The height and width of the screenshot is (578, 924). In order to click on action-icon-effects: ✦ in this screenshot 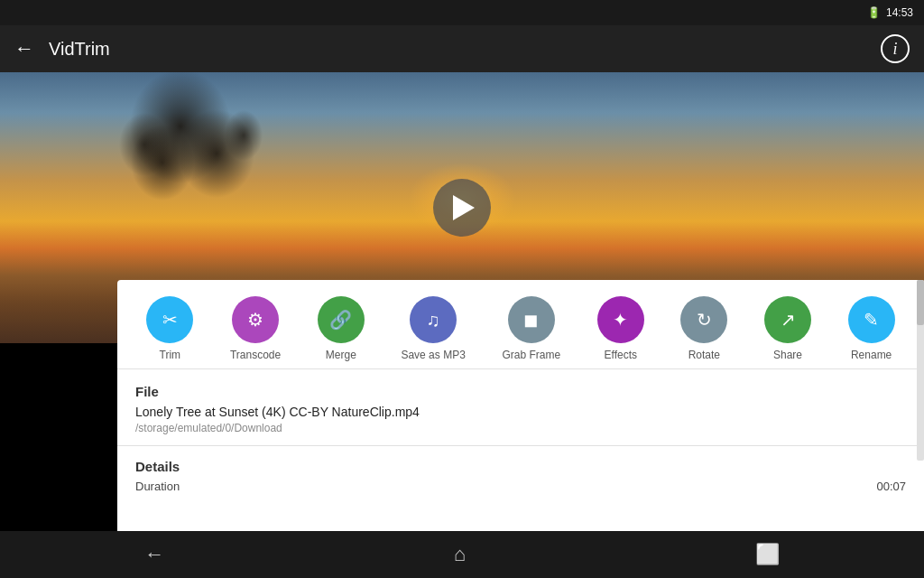, I will do `click(621, 320)`.